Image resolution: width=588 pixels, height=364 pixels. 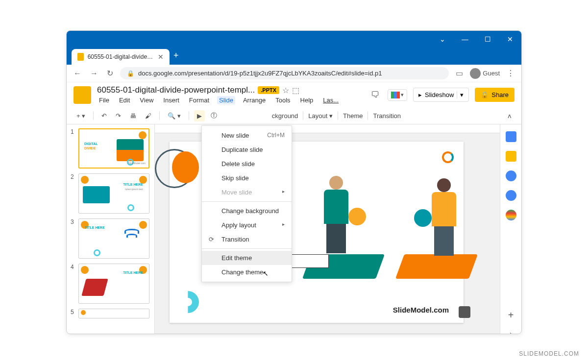 What do you see at coordinates (511, 215) in the screenshot?
I see `maps-icon` at bounding box center [511, 215].